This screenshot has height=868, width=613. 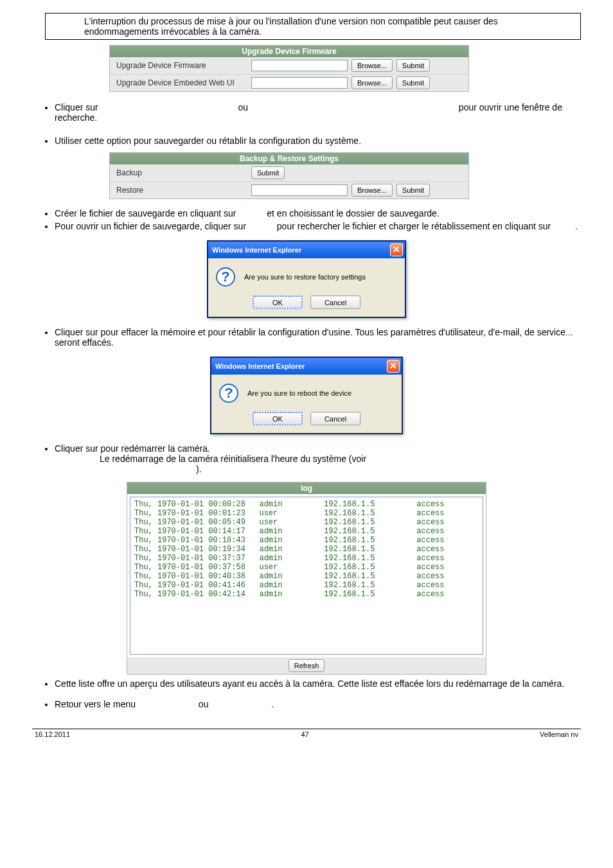 I want to click on upgrade-firmware-panel: Upgrade Device Firmware Upgrade Device F…, so click(x=289, y=68).